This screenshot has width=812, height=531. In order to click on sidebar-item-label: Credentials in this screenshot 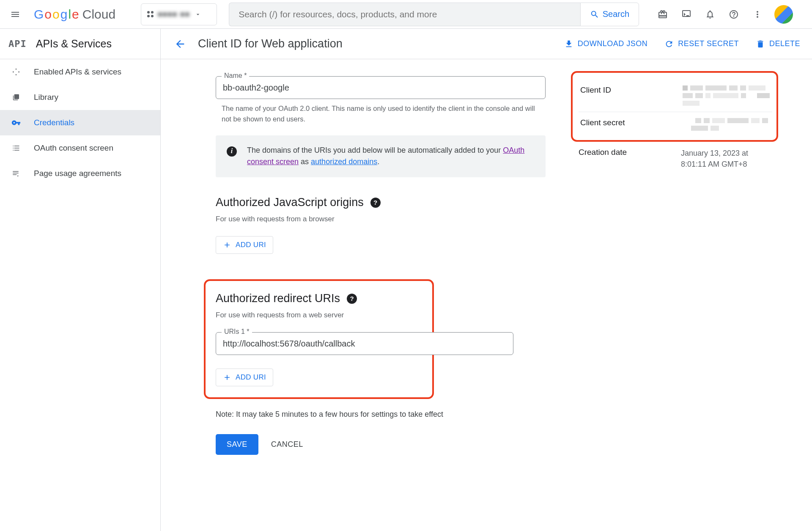, I will do `click(54, 123)`.